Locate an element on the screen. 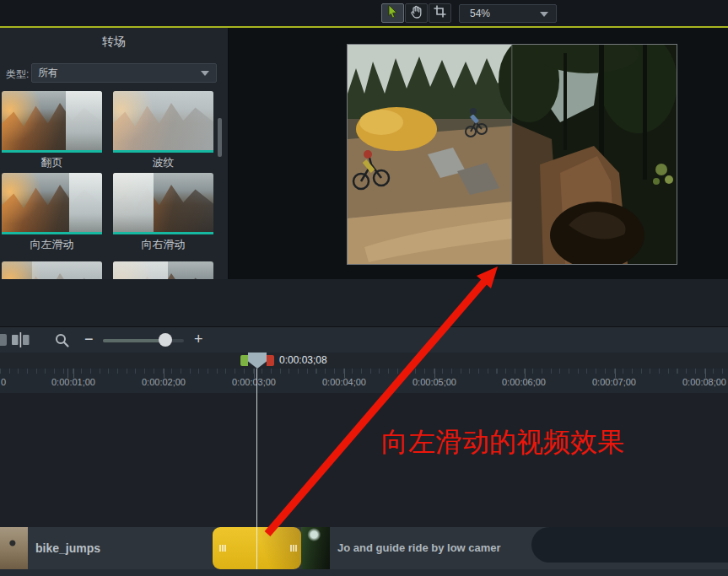  clip2-thumbnail is located at coordinates (315, 548).